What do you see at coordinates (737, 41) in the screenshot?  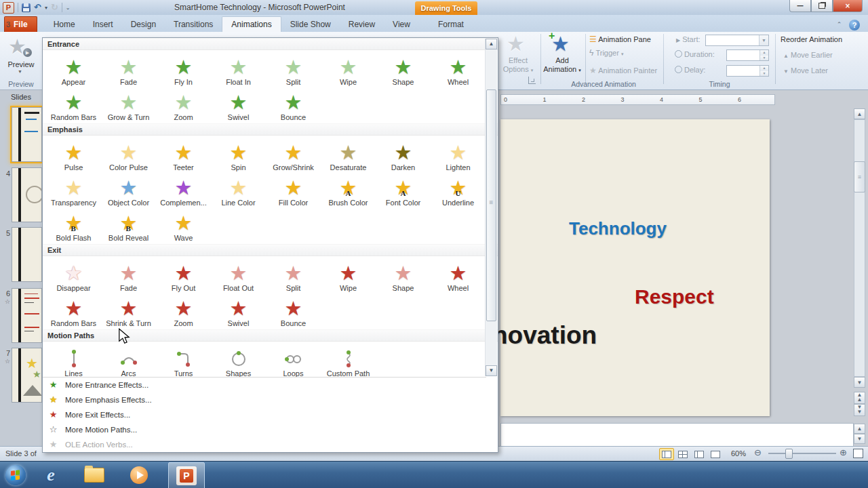 I see `start-dropdown: ▼` at bounding box center [737, 41].